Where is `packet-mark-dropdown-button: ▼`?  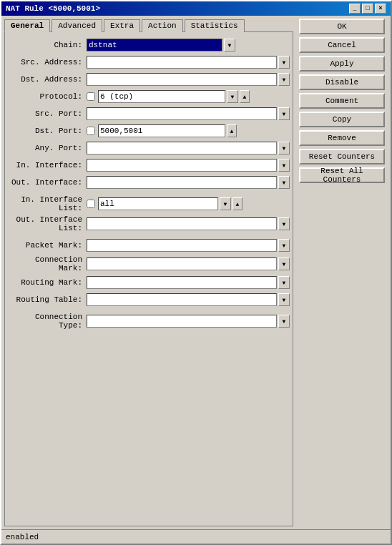 packet-mark-dropdown-button: ▼ is located at coordinates (284, 245).